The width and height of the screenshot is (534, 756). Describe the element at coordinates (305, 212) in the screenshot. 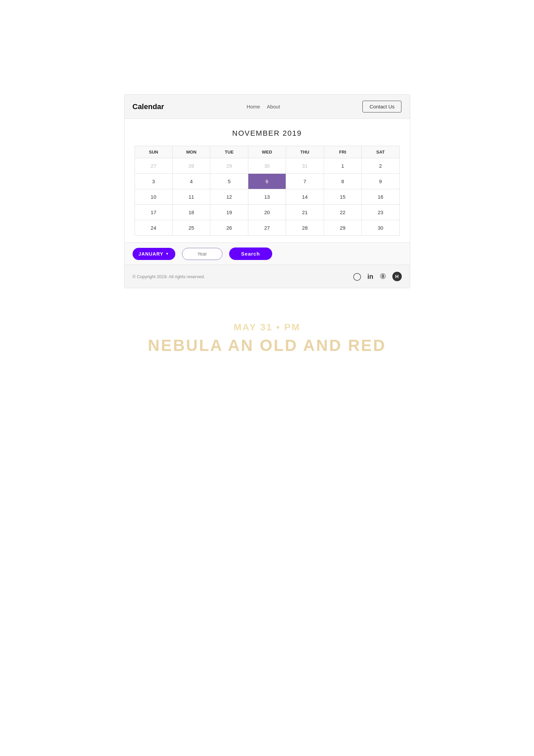

I see `calendar-day: 21` at that location.